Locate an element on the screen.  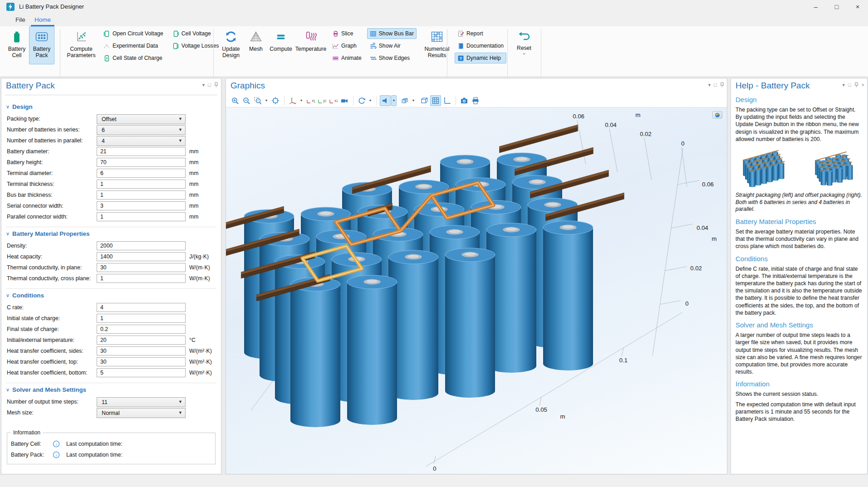
battery-cell-nav-button: Battery Cell is located at coordinates (17, 45).